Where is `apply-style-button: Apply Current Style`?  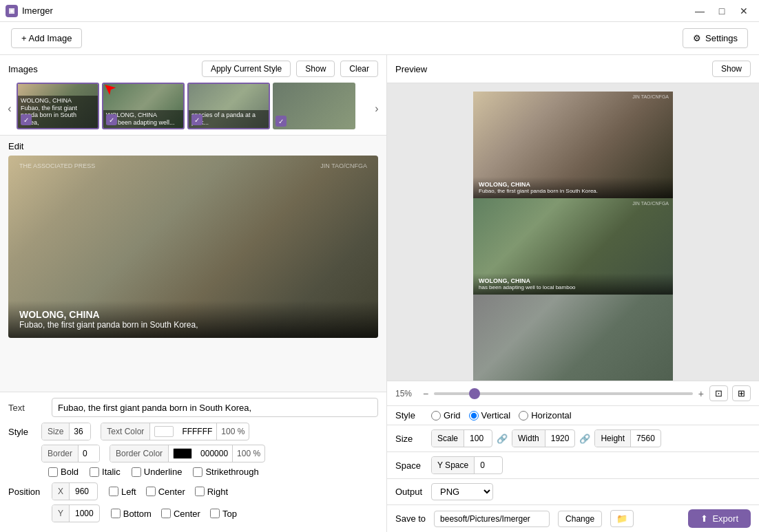
apply-style-button: Apply Current Style is located at coordinates (247, 69).